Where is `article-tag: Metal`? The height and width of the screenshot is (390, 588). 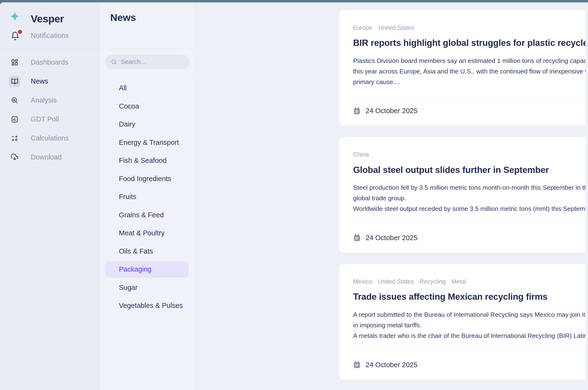 article-tag: Metal is located at coordinates (459, 282).